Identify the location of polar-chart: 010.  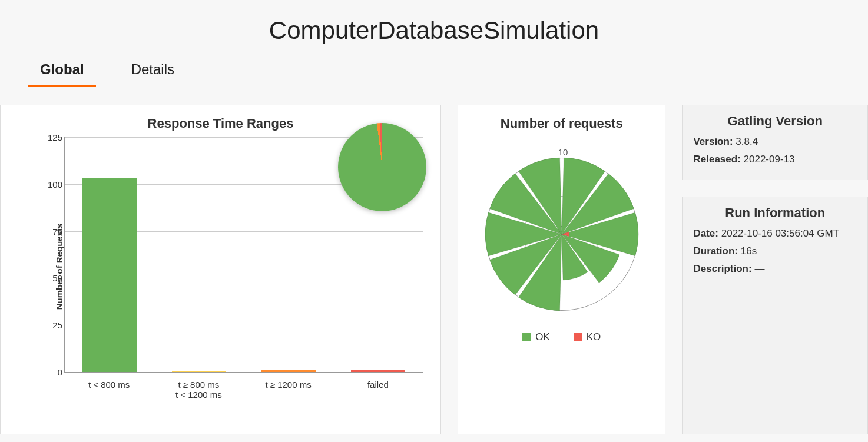
(562, 234).